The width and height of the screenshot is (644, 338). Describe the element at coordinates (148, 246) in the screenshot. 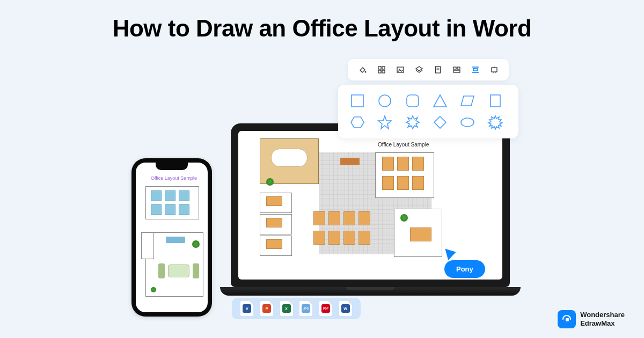

I see `phone-restroom` at that location.